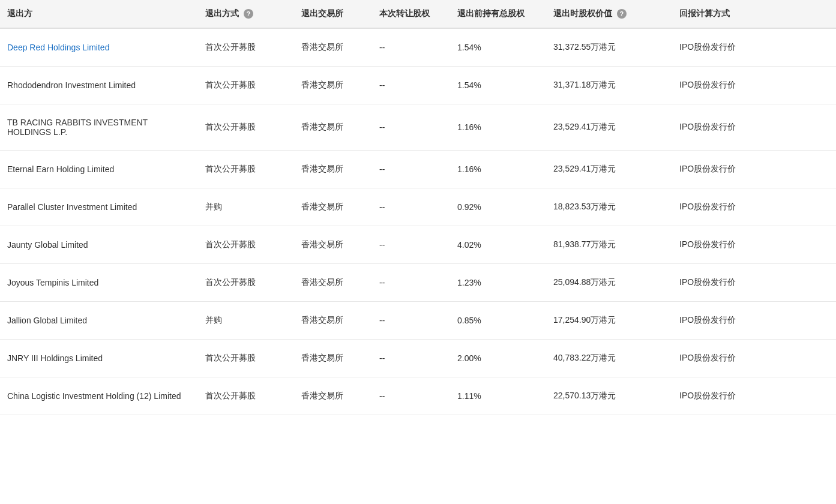 The height and width of the screenshot is (504, 836). Describe the element at coordinates (609, 47) in the screenshot. I see `cell-equity-value: 31,372.55万港元` at that location.